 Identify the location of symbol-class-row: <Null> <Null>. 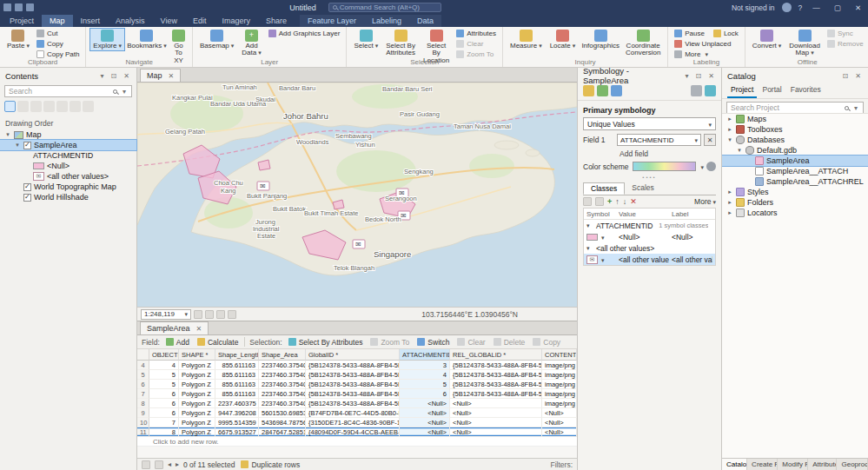
(650, 236).